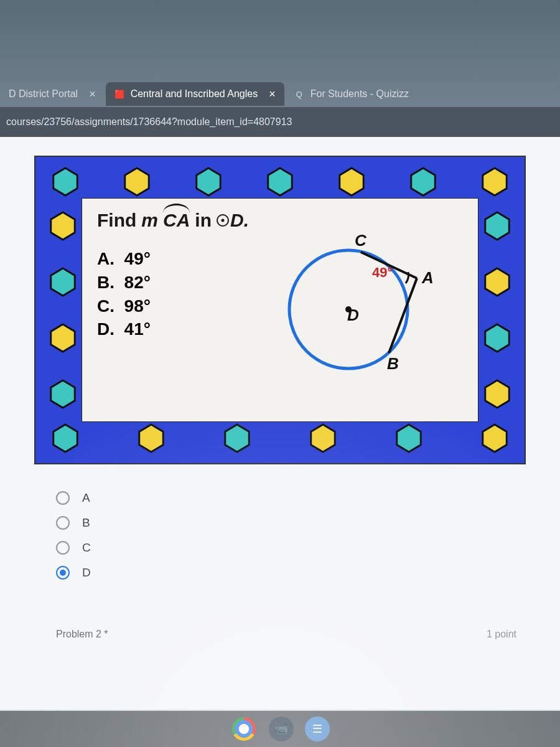 Image resolution: width=560 pixels, height=747 pixels. Describe the element at coordinates (244, 729) in the screenshot. I see `chrome-app-icon` at that location.